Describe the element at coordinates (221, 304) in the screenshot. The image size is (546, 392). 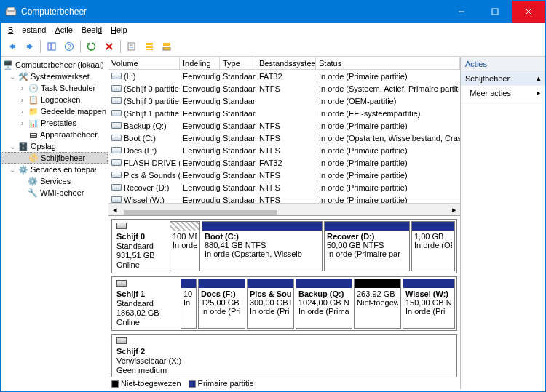
I see `partition: Docs (F:)125,00 GB NIn orde (Pri` at that location.